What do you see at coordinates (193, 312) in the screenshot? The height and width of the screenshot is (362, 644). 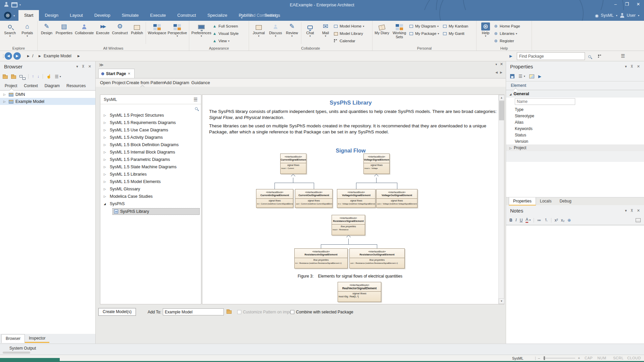 I see `add-to-input` at bounding box center [193, 312].